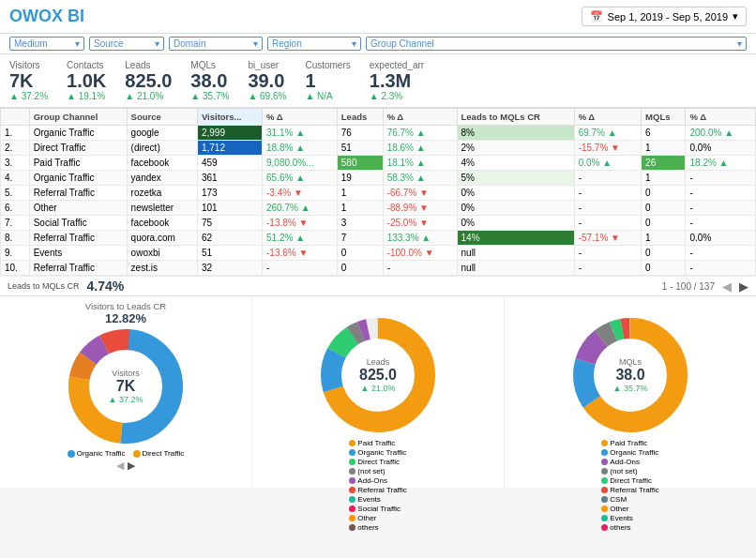 The image size is (756, 558). Describe the element at coordinates (378, 81) in the screenshot. I see `kpi-bar: Visitors 7K ▲ 37.2% Contacts 1.0K ▲ 19.1…` at that location.